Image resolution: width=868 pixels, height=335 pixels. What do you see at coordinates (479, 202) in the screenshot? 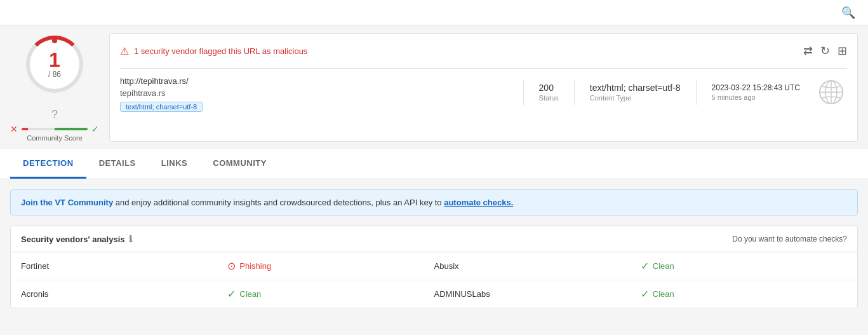
I see `automate-checks-link: automate checks.` at bounding box center [479, 202].